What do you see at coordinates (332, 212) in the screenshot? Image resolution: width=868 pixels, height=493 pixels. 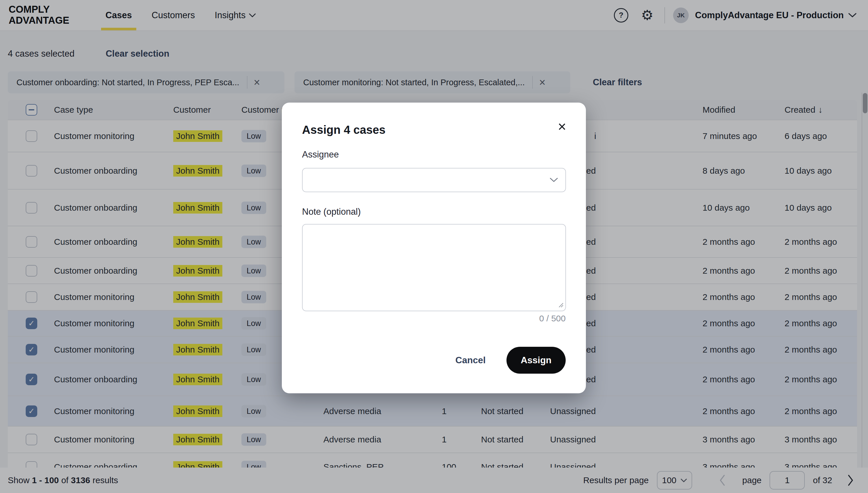 I see `note-label: Note (optional)` at bounding box center [332, 212].